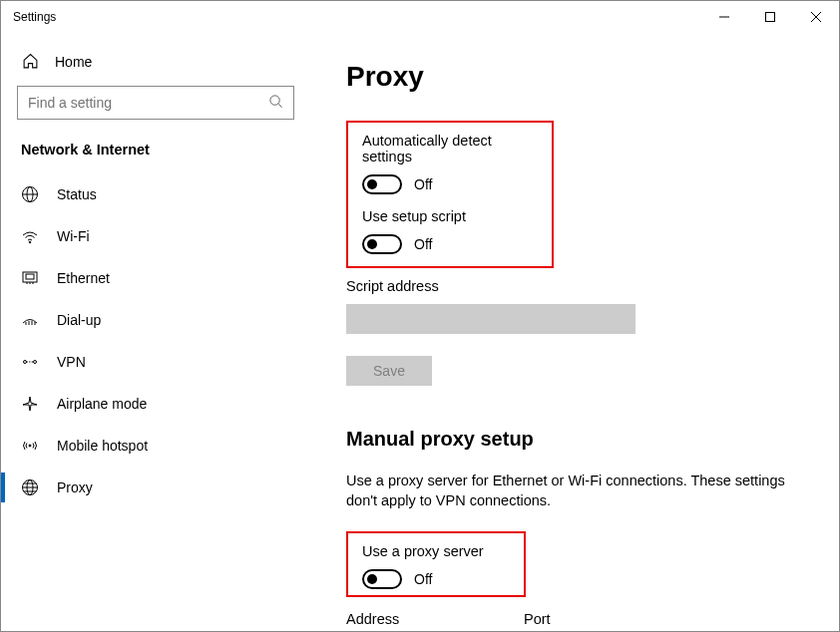 The image size is (840, 632). What do you see at coordinates (450, 149) in the screenshot?
I see `auto-detect-label: Automatically detect settings` at bounding box center [450, 149].